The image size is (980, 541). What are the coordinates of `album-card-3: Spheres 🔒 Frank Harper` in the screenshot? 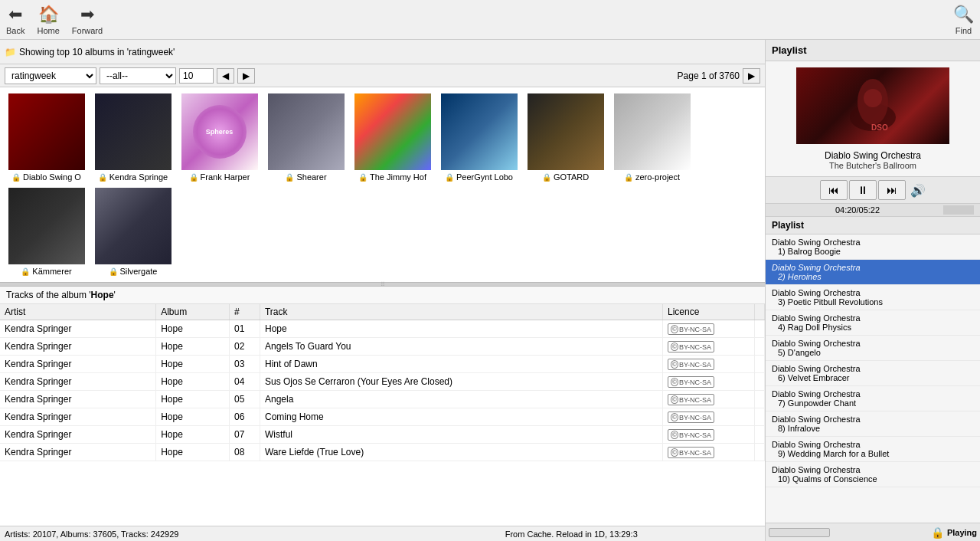 It's located at (219, 138).